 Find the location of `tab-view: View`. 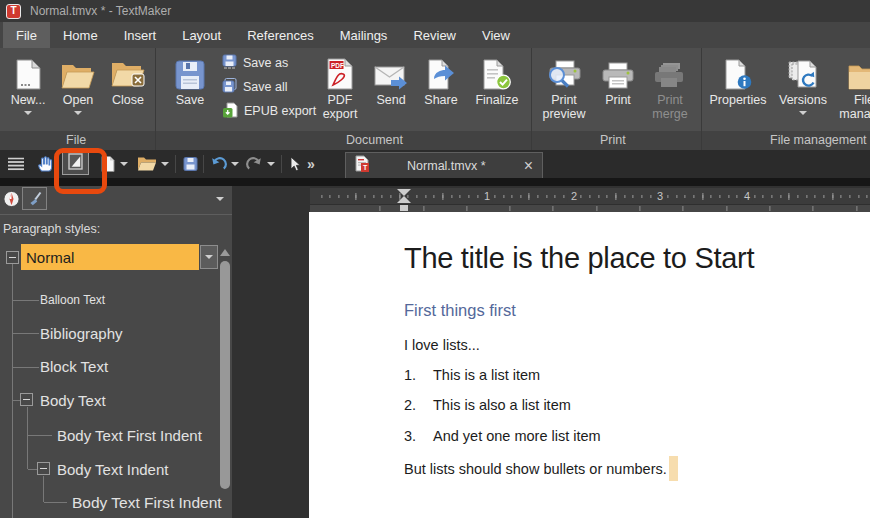

tab-view: View is located at coordinates (496, 35).